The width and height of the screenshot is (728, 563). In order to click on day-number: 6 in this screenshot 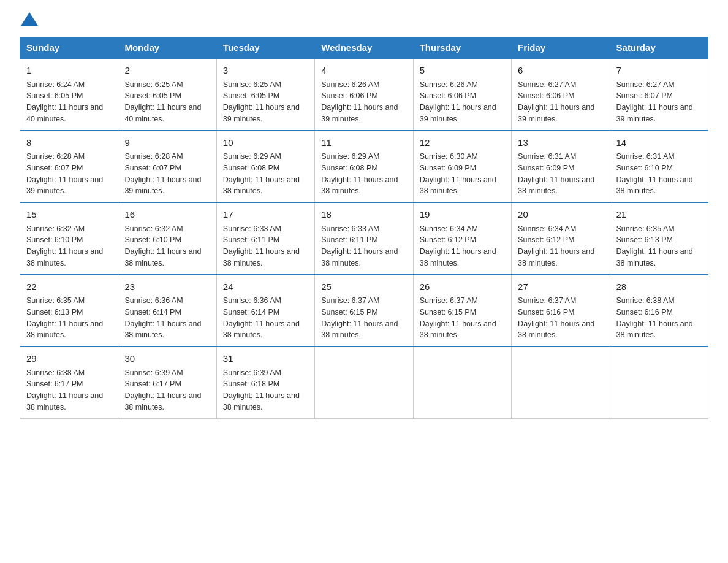, I will do `click(560, 71)`.